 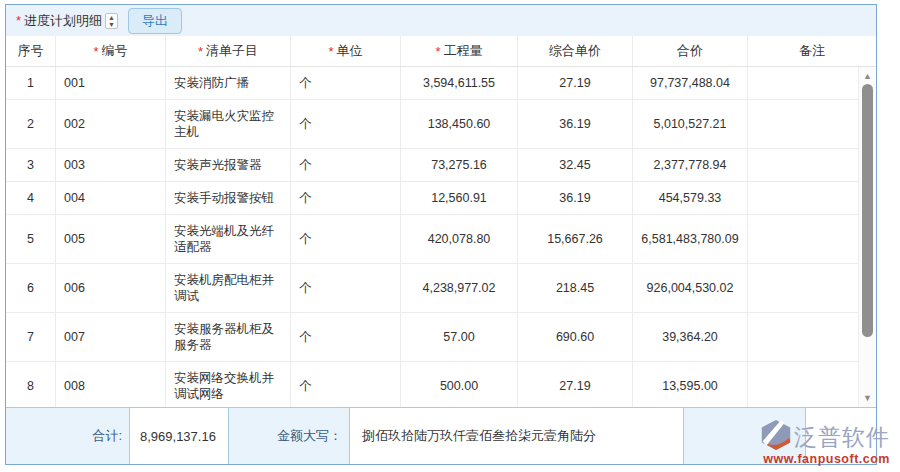 What do you see at coordinates (228, 337) in the screenshot?
I see `cell-item: 安装服务器机柜及服务器` at bounding box center [228, 337].